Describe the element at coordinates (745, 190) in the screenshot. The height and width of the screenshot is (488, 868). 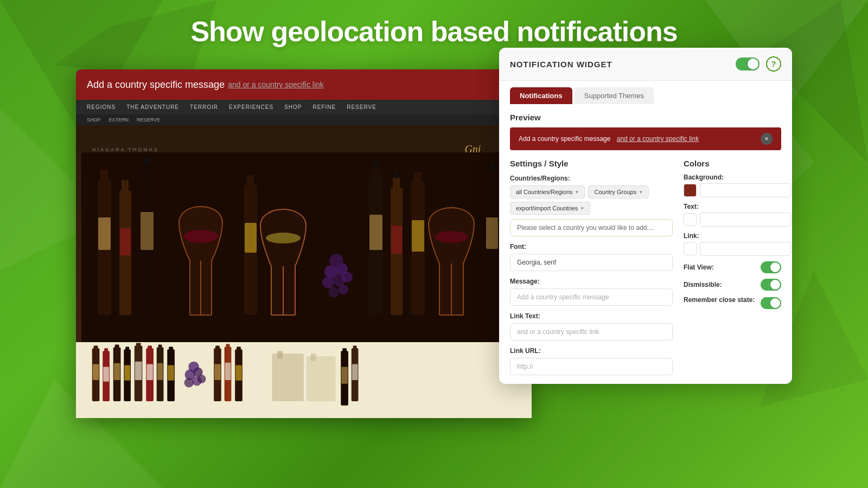
I see `bg-color-input: #80281c` at that location.